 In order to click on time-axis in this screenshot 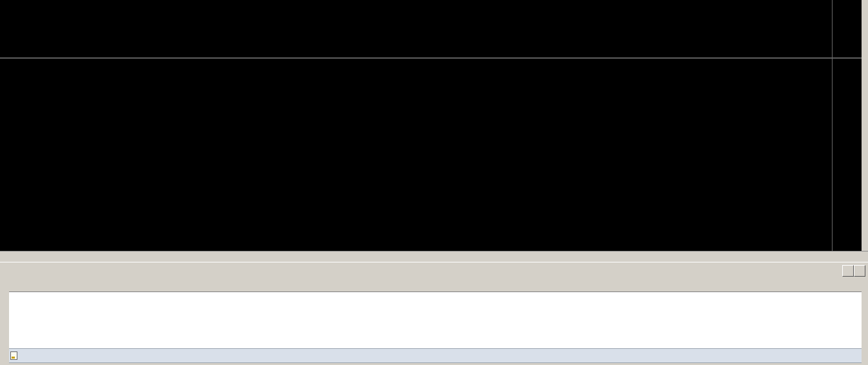, I will do `click(434, 257)`.